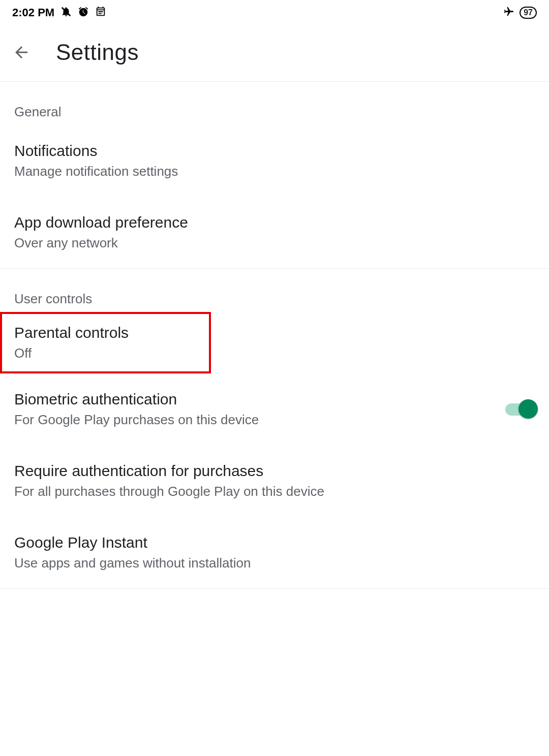 Image resolution: width=549 pixels, height=756 pixels. What do you see at coordinates (71, 333) in the screenshot?
I see `setting-title: Parental controls` at bounding box center [71, 333].